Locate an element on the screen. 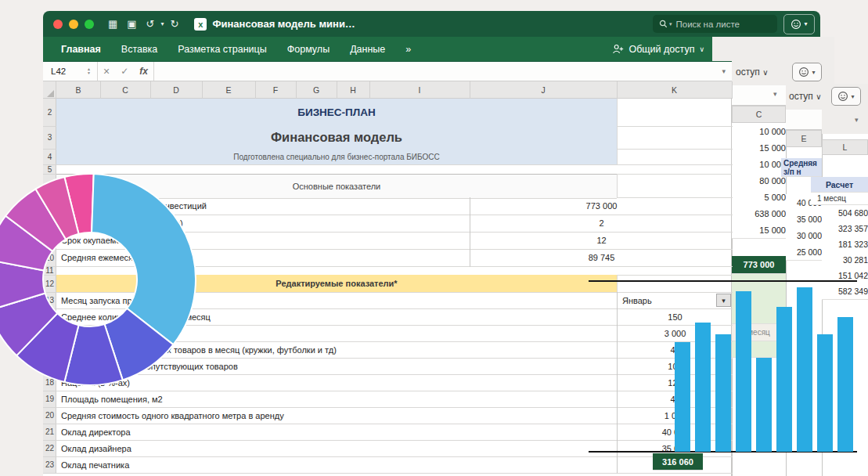 This screenshot has height=476, width=868. merged-band-row: Редактируемые показатели* is located at coordinates (337, 283).